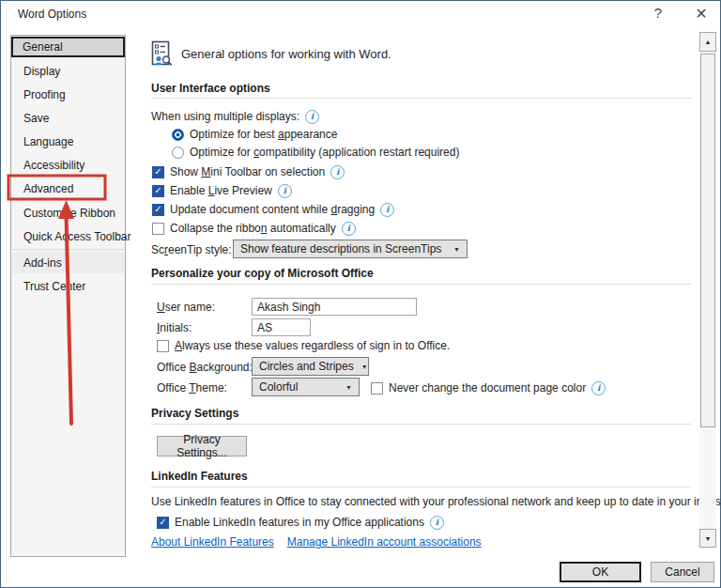  Describe the element at coordinates (225, 116) in the screenshot. I see `multi-display-label: When using multiple displays:` at that location.